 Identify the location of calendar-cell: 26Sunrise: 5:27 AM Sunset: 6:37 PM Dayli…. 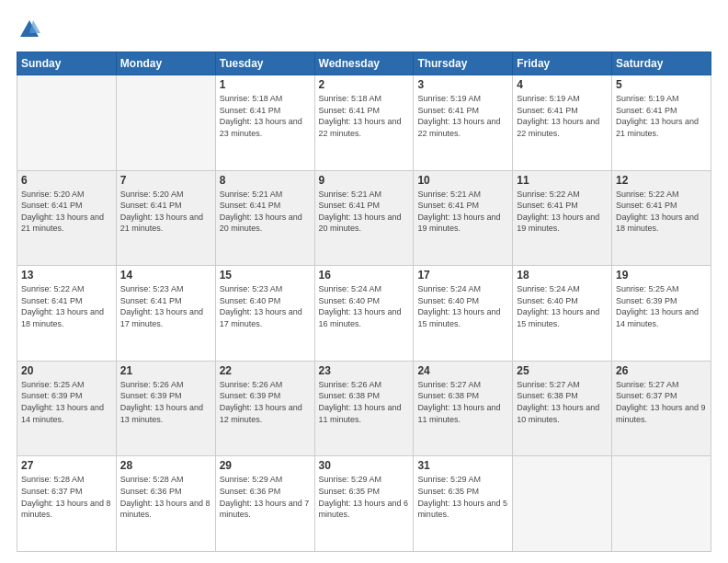
(662, 408).